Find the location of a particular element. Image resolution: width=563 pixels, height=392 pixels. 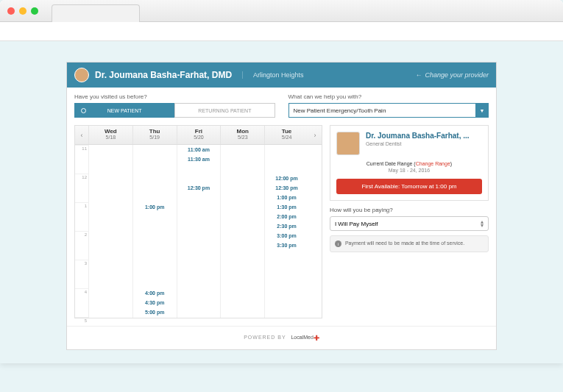

payment-note: i Payment will need to be made at the ti… is located at coordinates (409, 244).